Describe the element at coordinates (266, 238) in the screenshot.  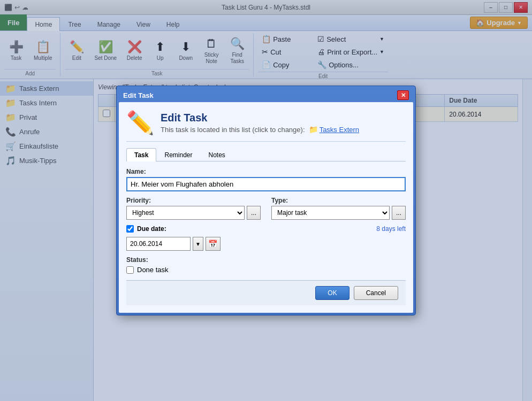
I see `due-date-group: Due date: 8 days left ▼ 📅` at that location.